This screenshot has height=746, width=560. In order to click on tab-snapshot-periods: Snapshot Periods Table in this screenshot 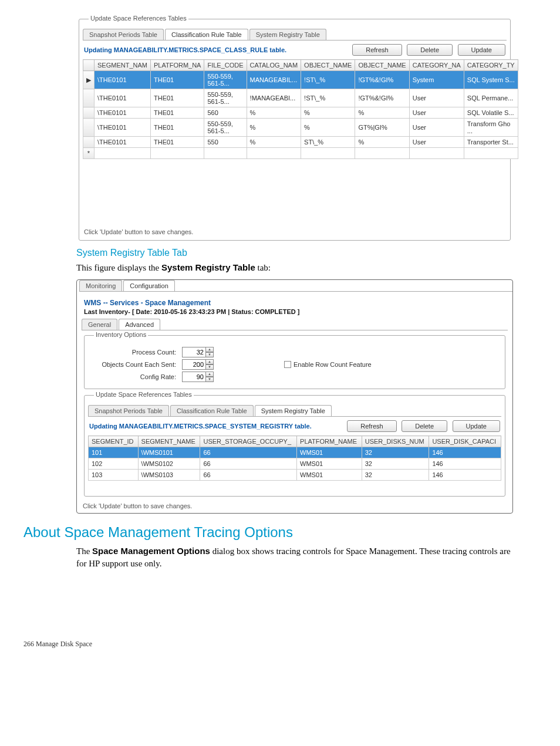, I will do `click(123, 34)`.